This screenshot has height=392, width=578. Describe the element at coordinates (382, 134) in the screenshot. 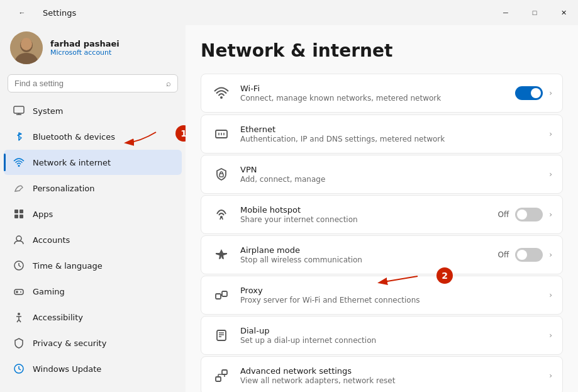

I see `settings-item-ethernet: Ethernet Authentication, IP and DNS sett…` at that location.